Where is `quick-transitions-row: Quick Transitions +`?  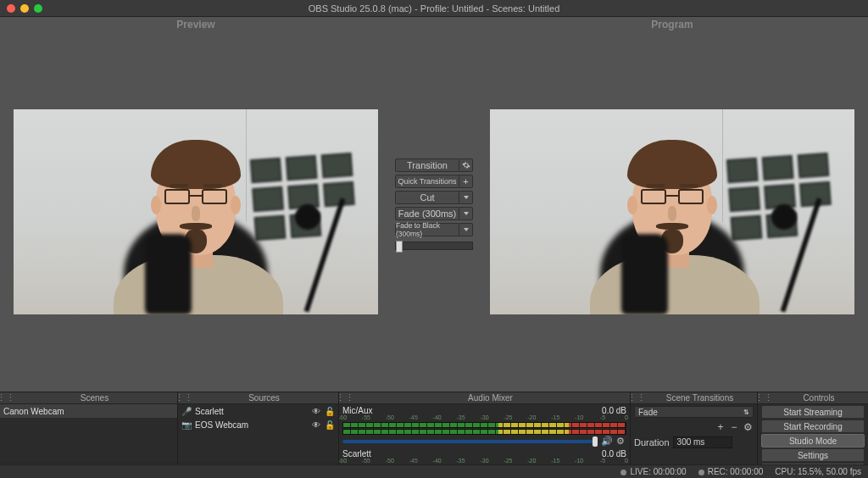
quick-transitions-row: Quick Transitions + is located at coordinates (434, 181).